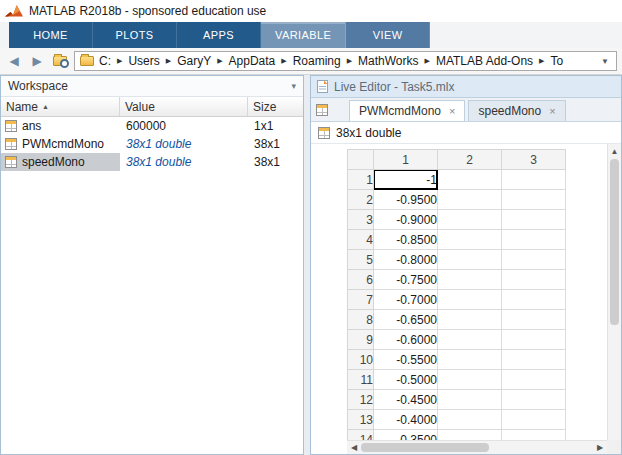 This screenshot has width=622, height=455. Describe the element at coordinates (470, 160) in the screenshot. I see `grid-col-header: 2` at that location.